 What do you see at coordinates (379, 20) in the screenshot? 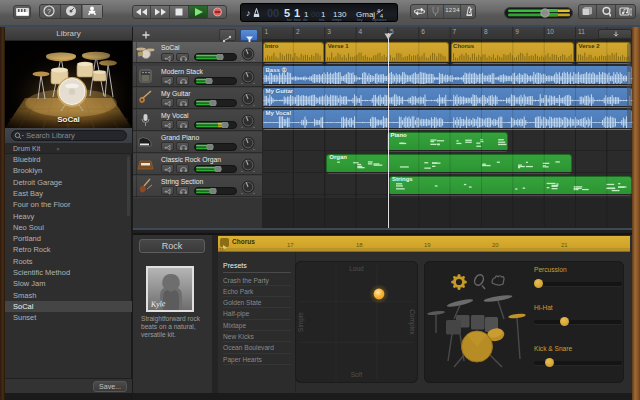
I see `svg-text: signature` at bounding box center [379, 20].